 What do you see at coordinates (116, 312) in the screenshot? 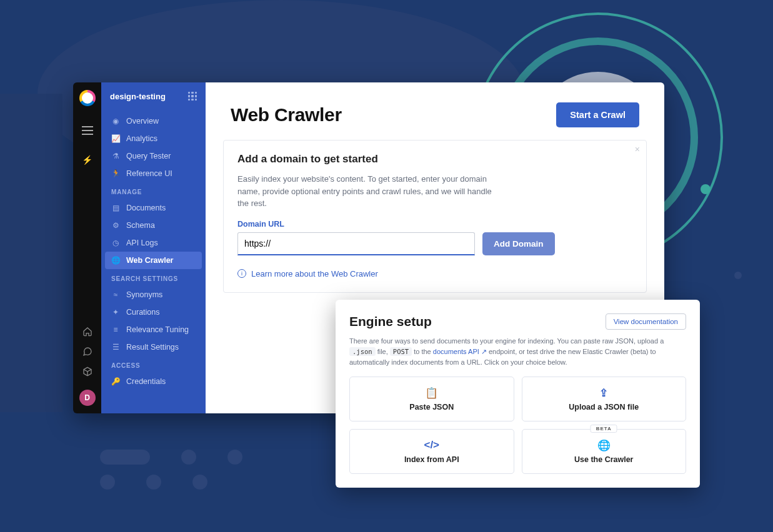
I see `curations-icon: ✦` at bounding box center [116, 312].